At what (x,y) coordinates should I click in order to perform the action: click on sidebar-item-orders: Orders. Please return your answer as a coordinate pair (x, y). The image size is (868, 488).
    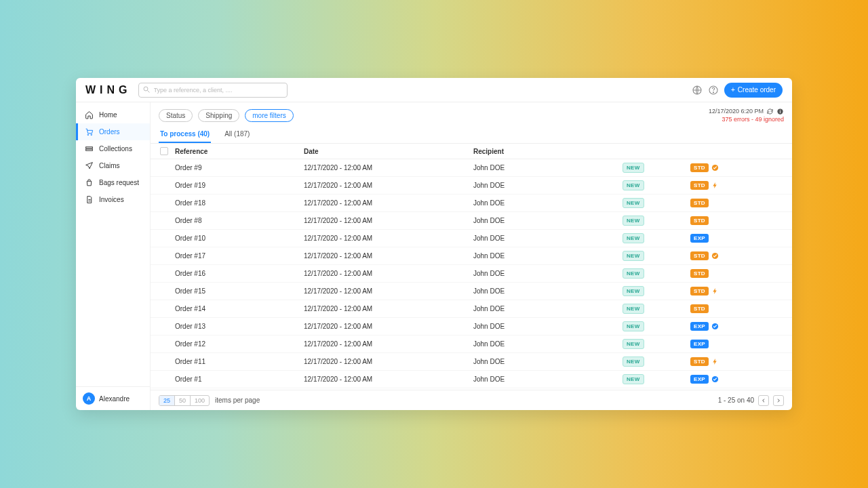
    Looking at the image, I should click on (113, 131).